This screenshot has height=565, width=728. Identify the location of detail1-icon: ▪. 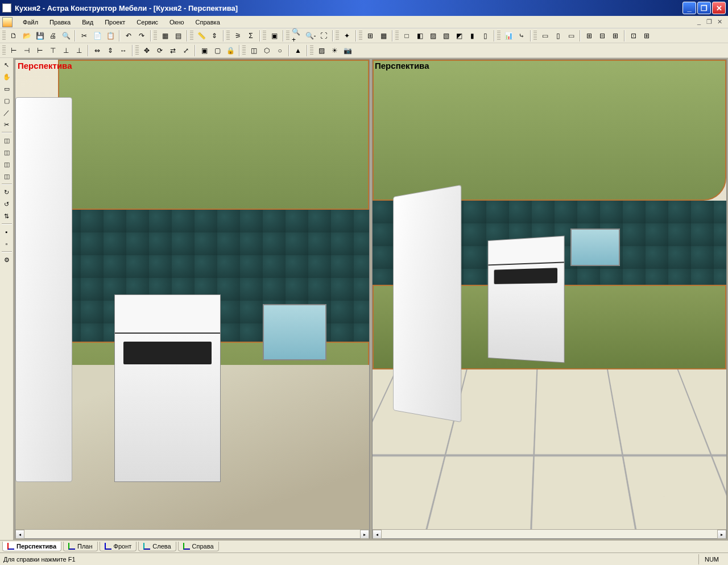
(7, 232).